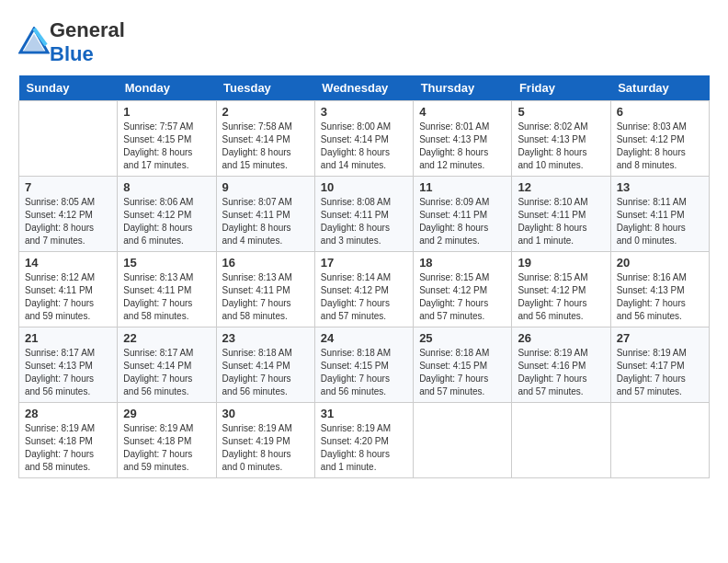  What do you see at coordinates (265, 214) in the screenshot?
I see `calendar-cell: 9Sunrise: 8:07 AMSunset: 4:11 PMDaylight…` at bounding box center [265, 214].